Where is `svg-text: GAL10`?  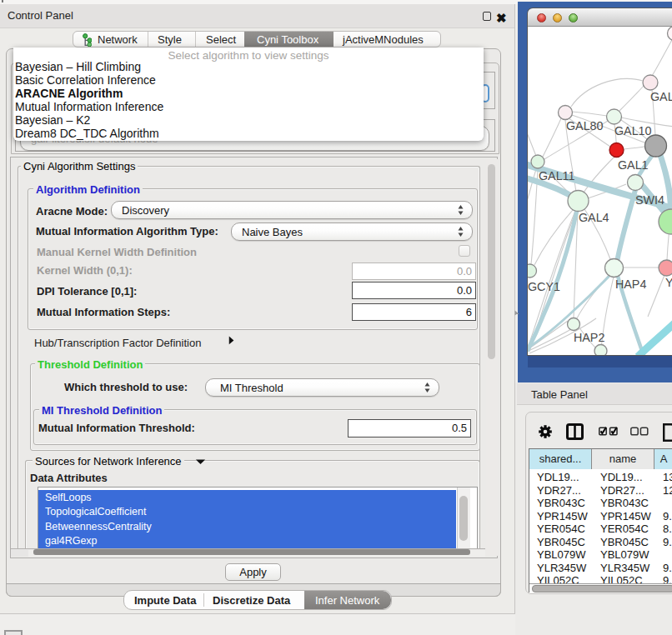
svg-text: GAL10 is located at coordinates (634, 131).